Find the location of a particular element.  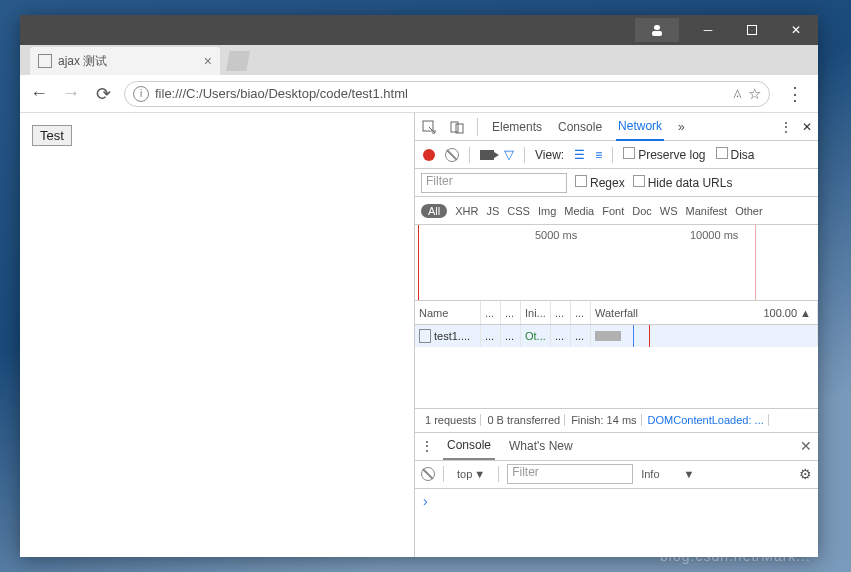

filter-input: Filter is located at coordinates (494, 183).